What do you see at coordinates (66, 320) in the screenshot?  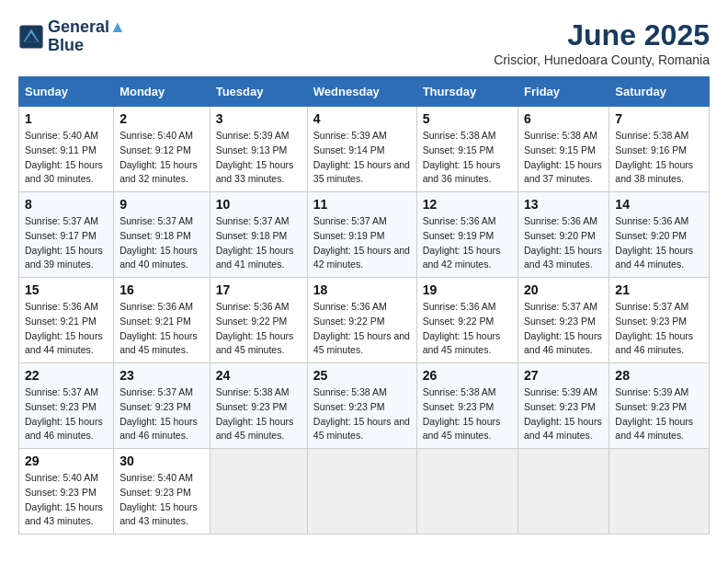 I see `calendar-cell: 15Sunrise: 5:36 AMSunset: 9:21 PMDayligh…` at bounding box center [66, 320].